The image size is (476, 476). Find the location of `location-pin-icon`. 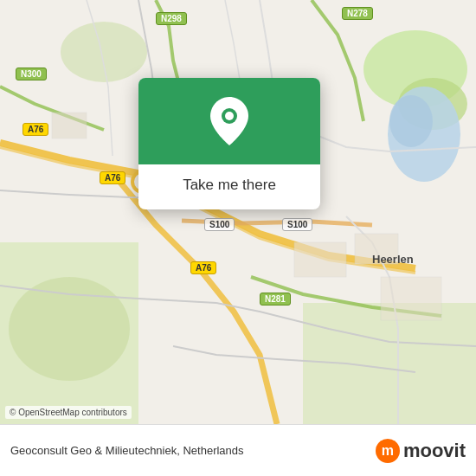

location-pin-icon is located at coordinates (229, 121).